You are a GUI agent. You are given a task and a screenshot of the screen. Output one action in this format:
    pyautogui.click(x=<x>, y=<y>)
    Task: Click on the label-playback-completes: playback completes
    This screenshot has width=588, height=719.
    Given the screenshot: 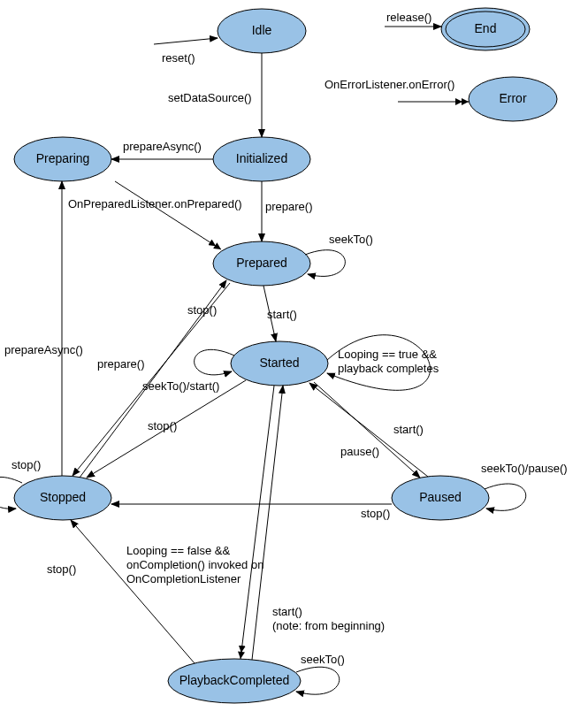 What is the action you would take?
    pyautogui.click(x=389, y=368)
    